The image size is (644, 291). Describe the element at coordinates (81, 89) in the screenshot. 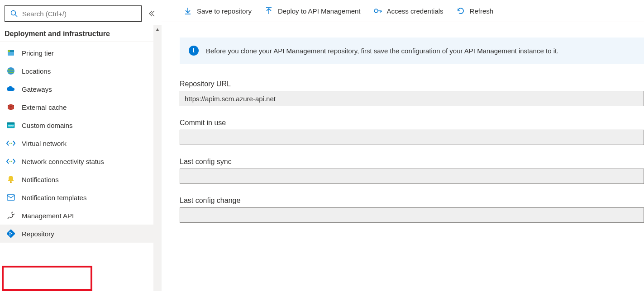

I see `sidebar-item-gateways: Gateways` at that location.